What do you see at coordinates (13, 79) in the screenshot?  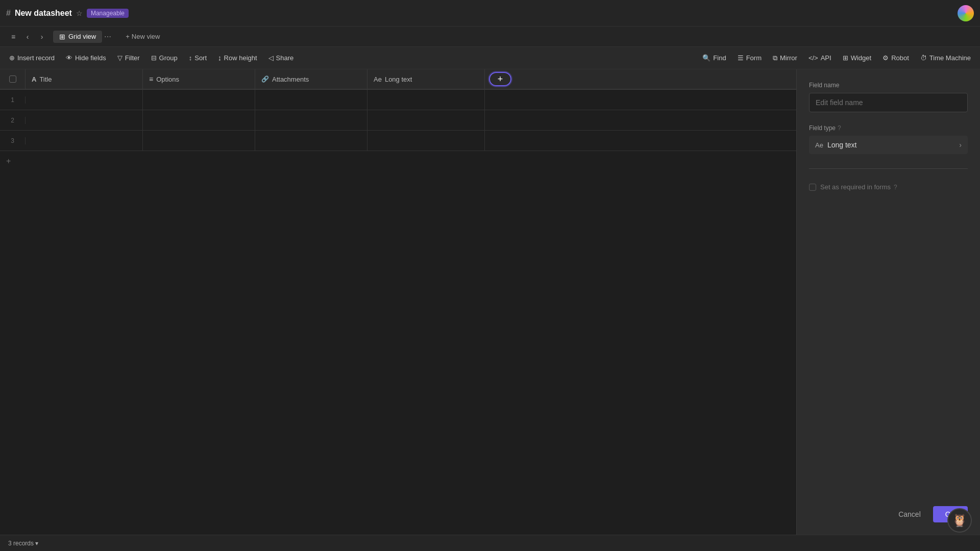 I see `checkbox-column-header` at bounding box center [13, 79].